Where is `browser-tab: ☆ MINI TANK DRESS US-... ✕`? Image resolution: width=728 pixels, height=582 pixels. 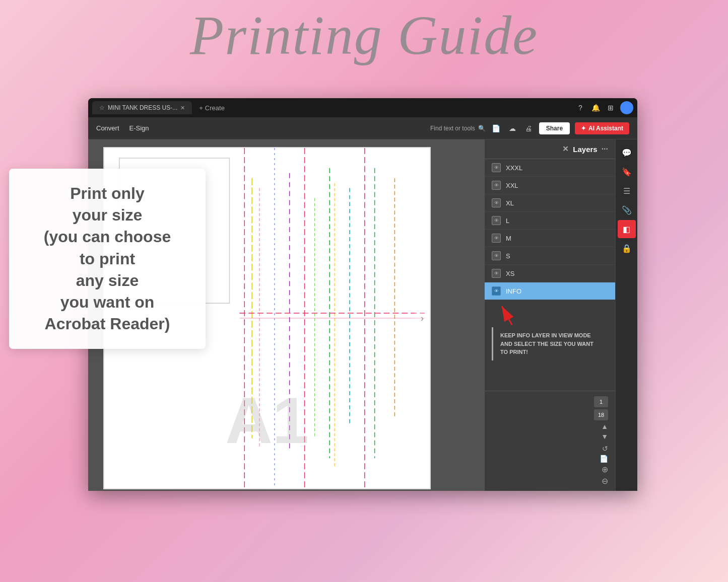
browser-tab: ☆ MINI TANK DRESS US-... ✕ is located at coordinates (142, 108).